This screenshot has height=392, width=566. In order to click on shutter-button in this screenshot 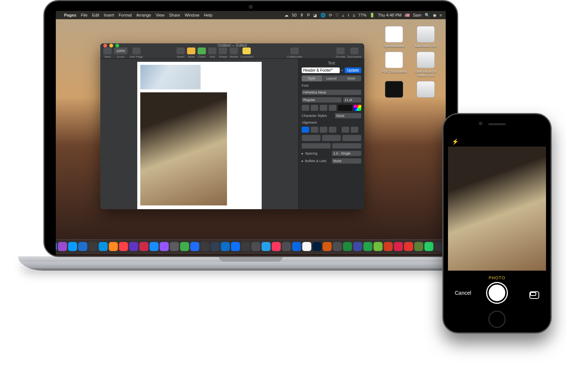, I will do `click(497, 293)`.